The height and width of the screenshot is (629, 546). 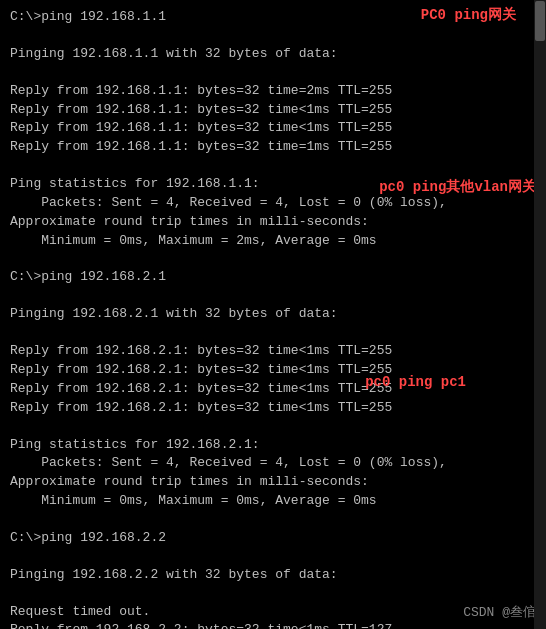 What do you see at coordinates (540, 21) in the screenshot?
I see `scrollbar-thumb` at bounding box center [540, 21].